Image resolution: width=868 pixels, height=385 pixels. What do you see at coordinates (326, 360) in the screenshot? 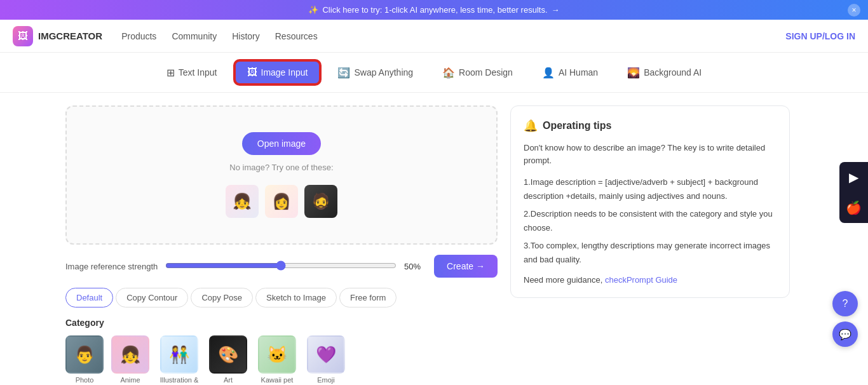
I see `category-emoji: 💜 Emoji` at bounding box center [326, 360].